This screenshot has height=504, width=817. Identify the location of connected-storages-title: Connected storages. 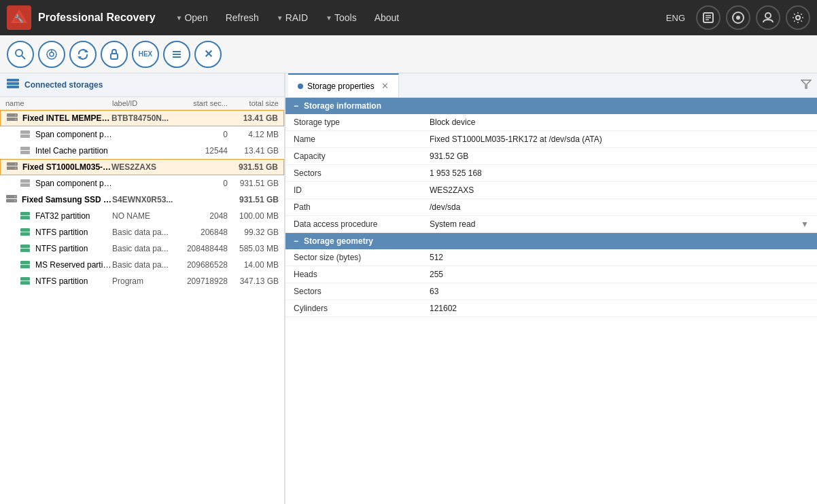
(64, 85).